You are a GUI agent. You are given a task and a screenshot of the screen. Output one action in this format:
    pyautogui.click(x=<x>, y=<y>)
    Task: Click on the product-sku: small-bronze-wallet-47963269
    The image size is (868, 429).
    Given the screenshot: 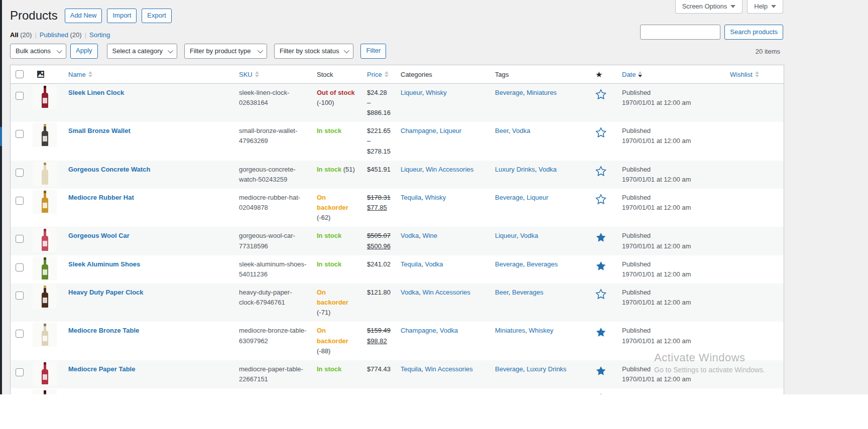 What is the action you would take?
    pyautogui.click(x=268, y=135)
    